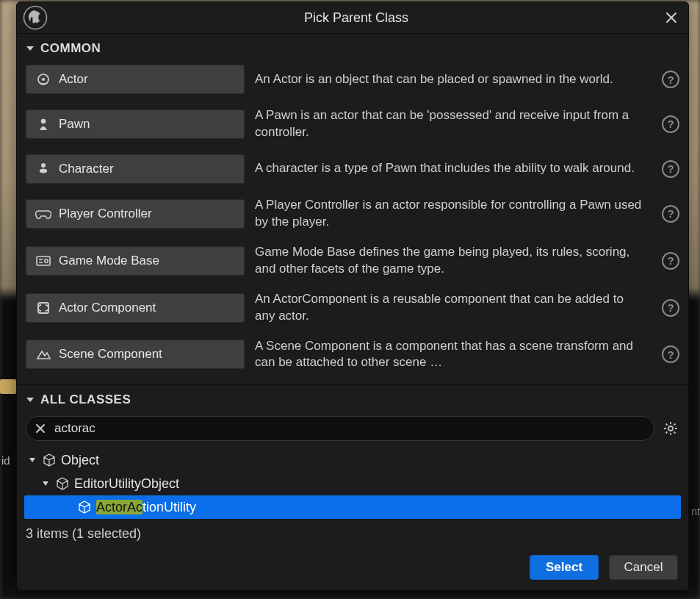 This screenshot has height=599, width=700. Describe the element at coordinates (353, 532) in the screenshot. I see `tree-status: 3 items (1 selected)` at that location.